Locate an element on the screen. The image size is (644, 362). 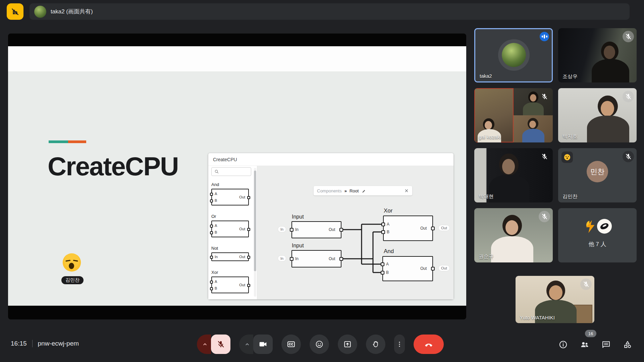
participant-name: 박태현 is located at coordinates (486, 196).